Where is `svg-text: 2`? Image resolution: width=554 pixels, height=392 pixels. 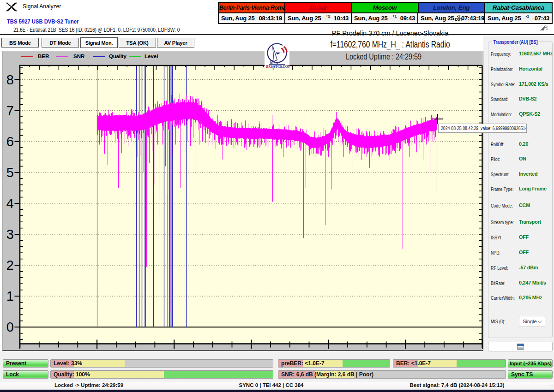
svg-text: 2 is located at coordinates (10, 265).